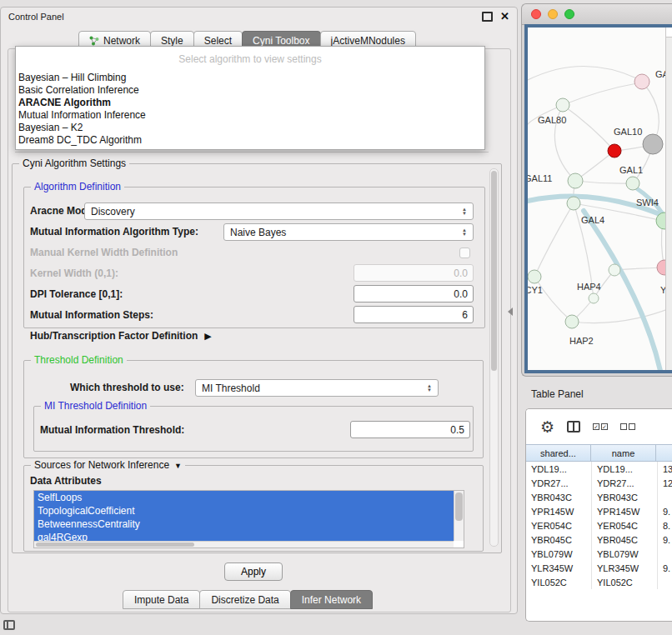  What do you see at coordinates (250, 103) in the screenshot?
I see `algorithm-option: ARACNE Algorithm` at bounding box center [250, 103].